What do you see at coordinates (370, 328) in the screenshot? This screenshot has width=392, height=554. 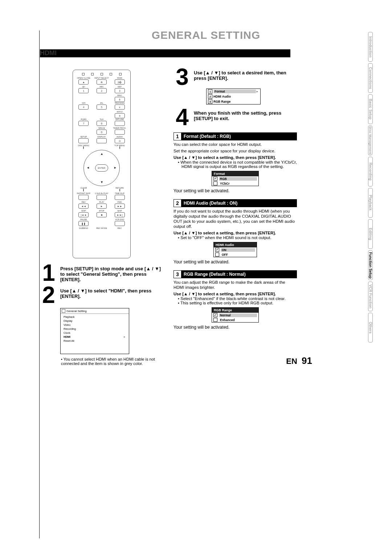 I see `tab-others: Others` at bounding box center [370, 328].